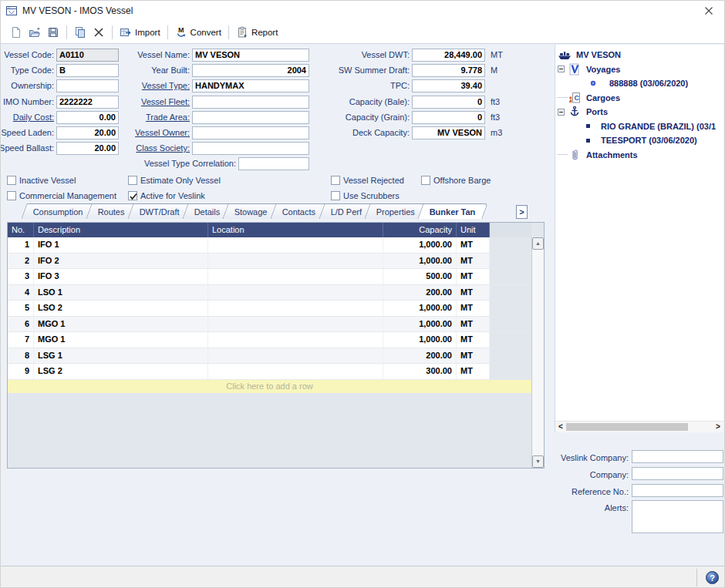  Describe the element at coordinates (80, 32) in the screenshot. I see `copy-button` at that location.